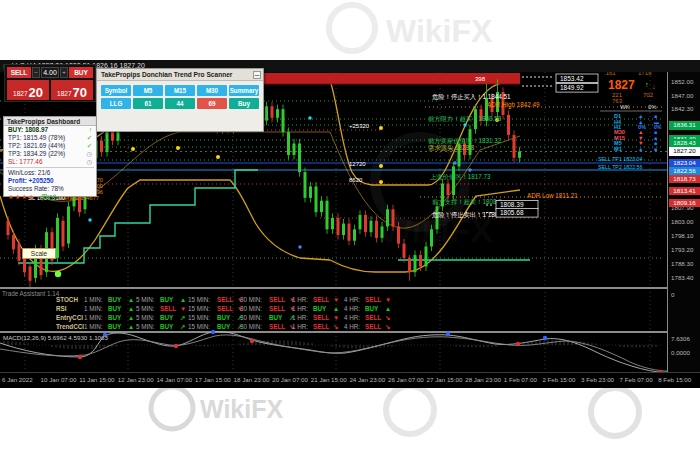 The height and width of the screenshot is (450, 700). What do you see at coordinates (50, 146) in the screenshot?
I see `dashboard-row-tp2: TP2: 1821.69 (44%)✓` at bounding box center [50, 146].